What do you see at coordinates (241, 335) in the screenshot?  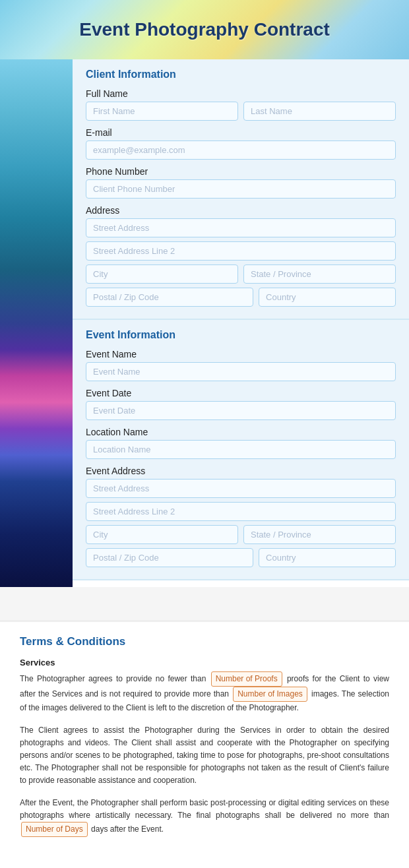 I see `event-info-title: Event Information` at bounding box center [241, 335].